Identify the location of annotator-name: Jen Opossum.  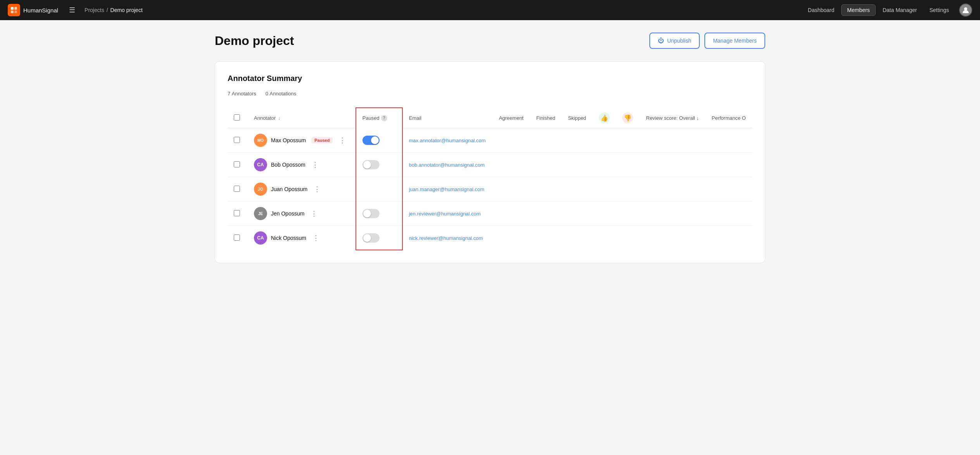
(288, 214).